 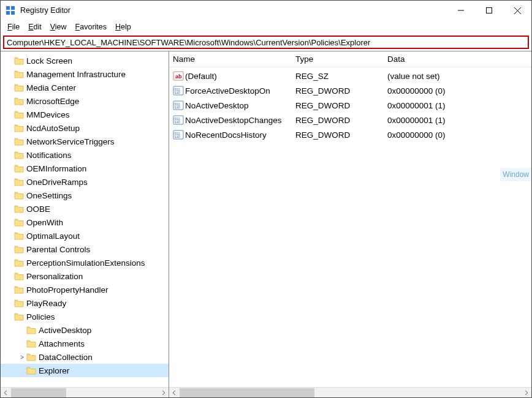 What do you see at coordinates (85, 222) in the screenshot?
I see `tree-item: OpenWith` at bounding box center [85, 222].